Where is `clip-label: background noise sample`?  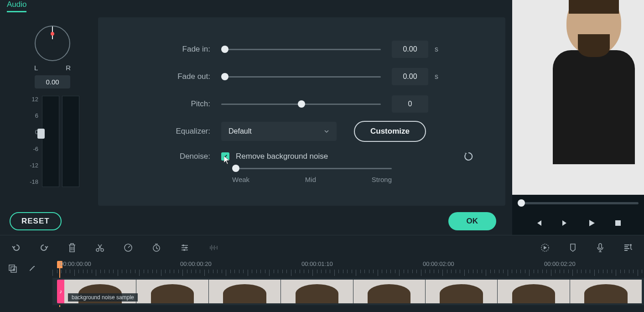
clip-label: background noise sample is located at coordinates (103, 297).